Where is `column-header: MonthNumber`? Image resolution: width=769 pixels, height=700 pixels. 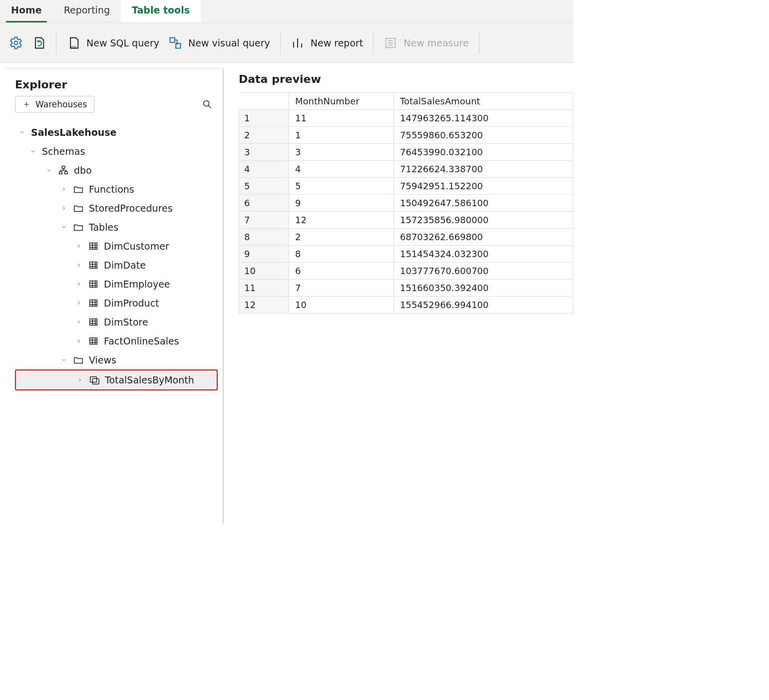 column-header: MonthNumber is located at coordinates (342, 101).